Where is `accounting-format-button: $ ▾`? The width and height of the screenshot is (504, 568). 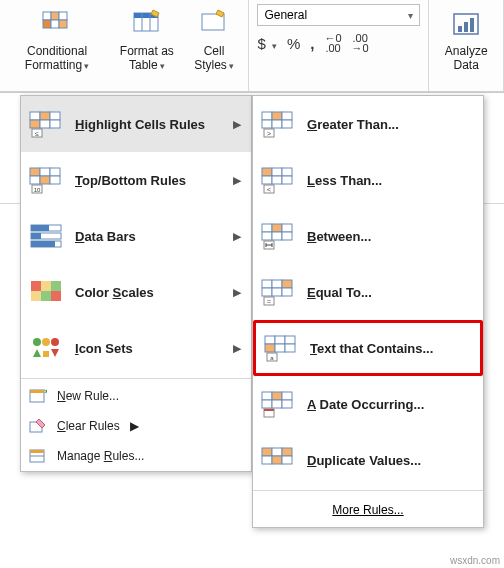 accounting-format-button: $ ▾ is located at coordinates (267, 44).